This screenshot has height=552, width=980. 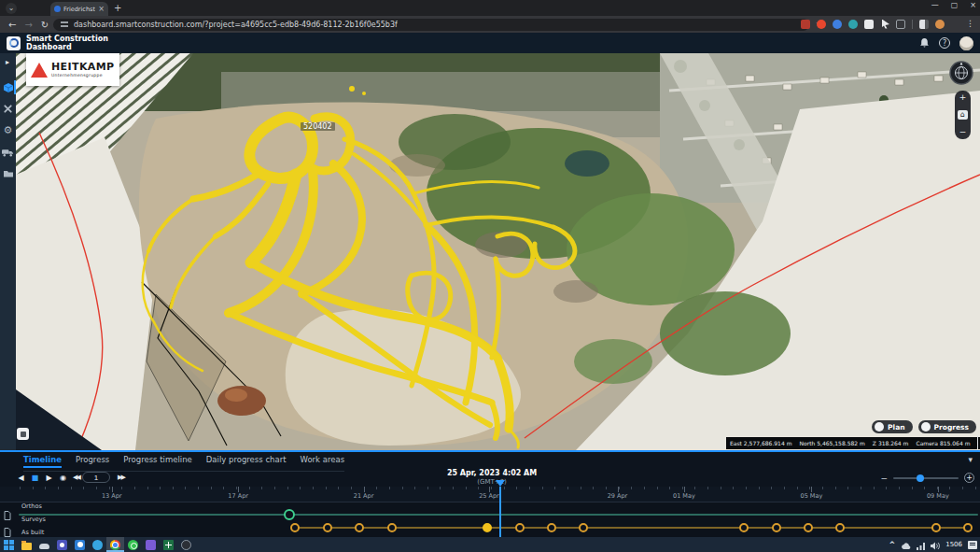 I want to click on side-panel-icon, so click(x=924, y=24).